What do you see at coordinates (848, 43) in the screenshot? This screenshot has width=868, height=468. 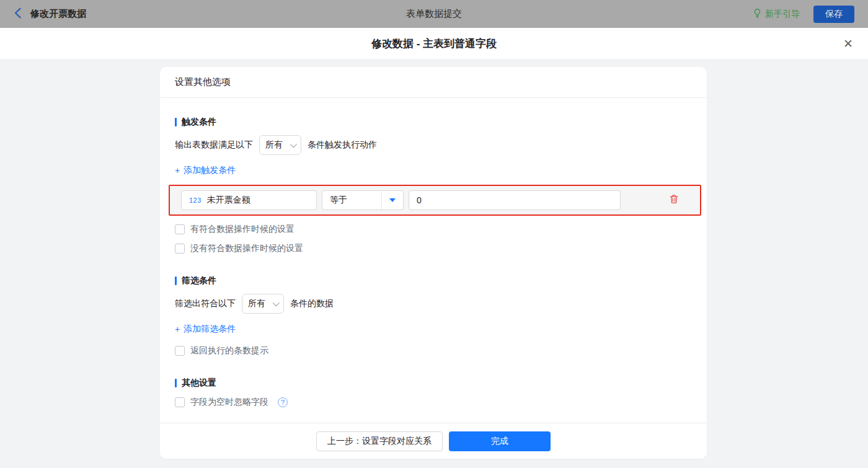 I see `close-icon: ✕` at bounding box center [848, 43].